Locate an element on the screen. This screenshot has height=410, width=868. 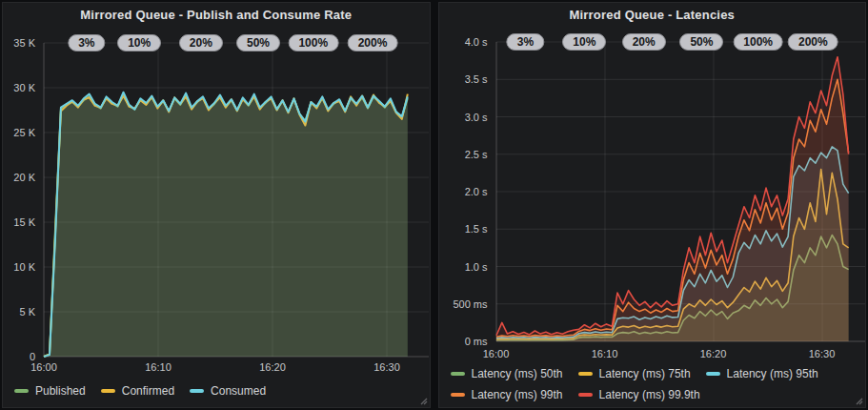
legend-label: Latency (ms) 99th is located at coordinates (517, 395).